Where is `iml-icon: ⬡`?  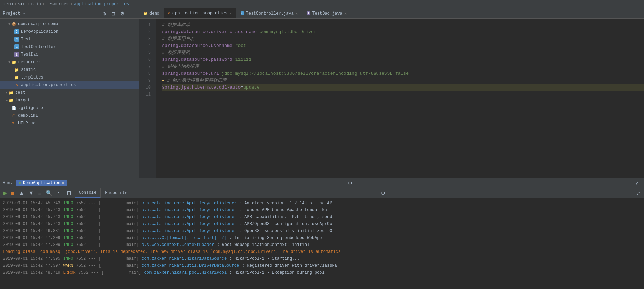
iml-icon: ⬡ is located at coordinates (14, 116).